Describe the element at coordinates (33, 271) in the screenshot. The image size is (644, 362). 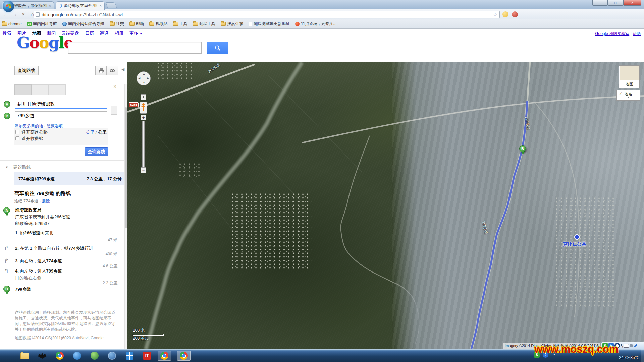
I see `step-pre: 向左转，进入` at that location.